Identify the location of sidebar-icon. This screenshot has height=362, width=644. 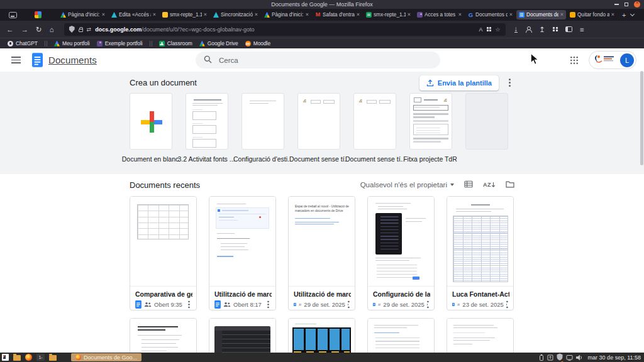
(569, 29).